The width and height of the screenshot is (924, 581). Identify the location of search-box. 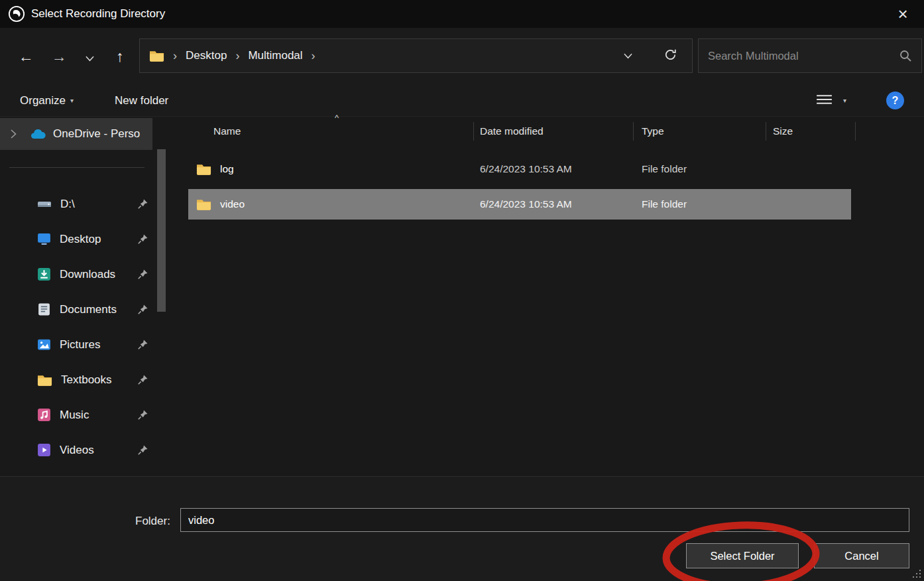
(810, 56).